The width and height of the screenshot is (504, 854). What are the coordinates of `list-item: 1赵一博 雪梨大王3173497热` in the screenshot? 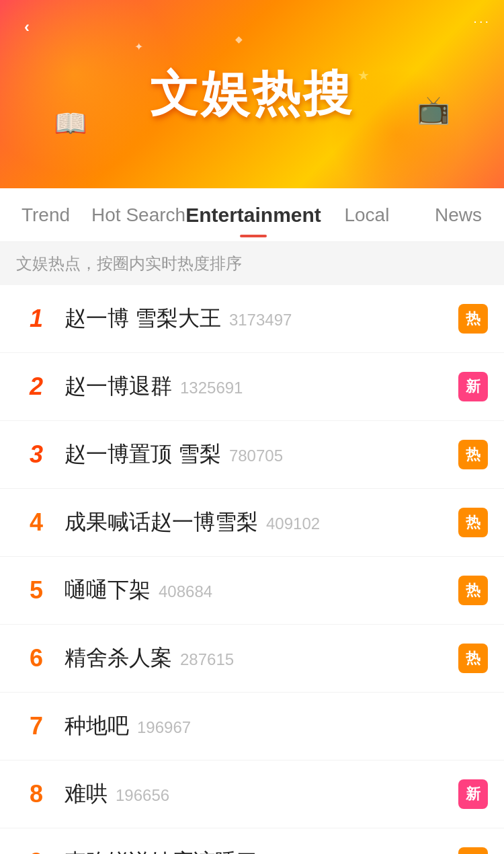 It's located at (252, 319).